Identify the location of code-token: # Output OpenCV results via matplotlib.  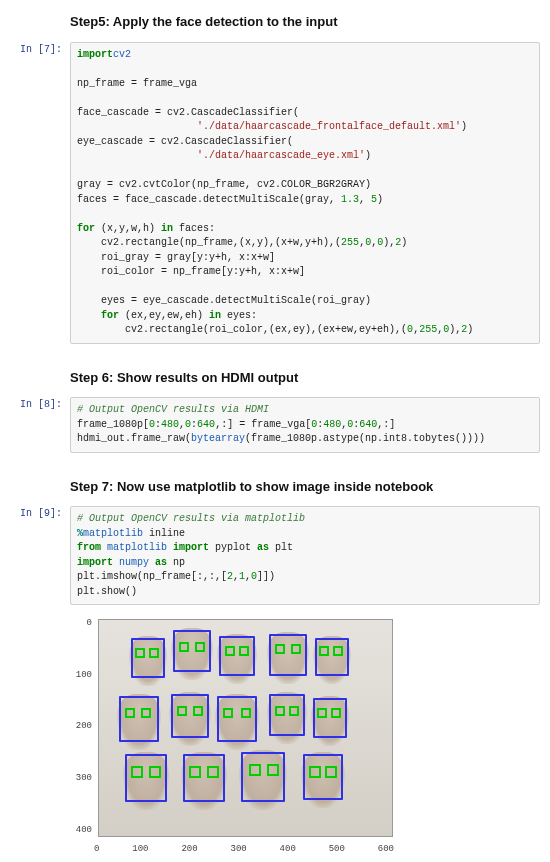
(191, 518).